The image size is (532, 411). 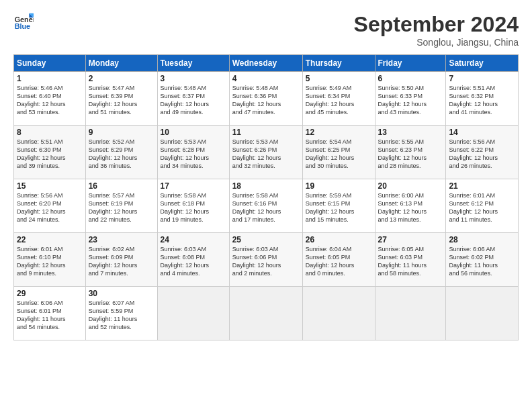 What do you see at coordinates (482, 206) in the screenshot?
I see `calendar-cell: 21Sunrise: 6:01 AM Sunset: 6:12 PM Dayli…` at bounding box center [482, 206].